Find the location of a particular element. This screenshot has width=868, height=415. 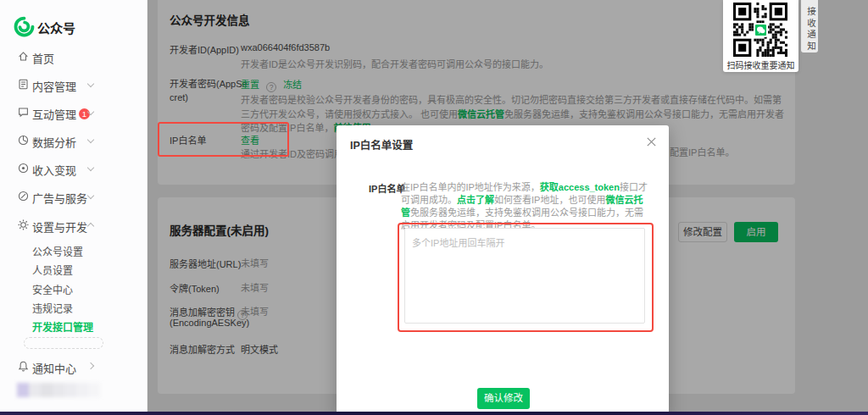

sidebar-subitem-staff-settings: 人员设置 is located at coordinates (53, 269).